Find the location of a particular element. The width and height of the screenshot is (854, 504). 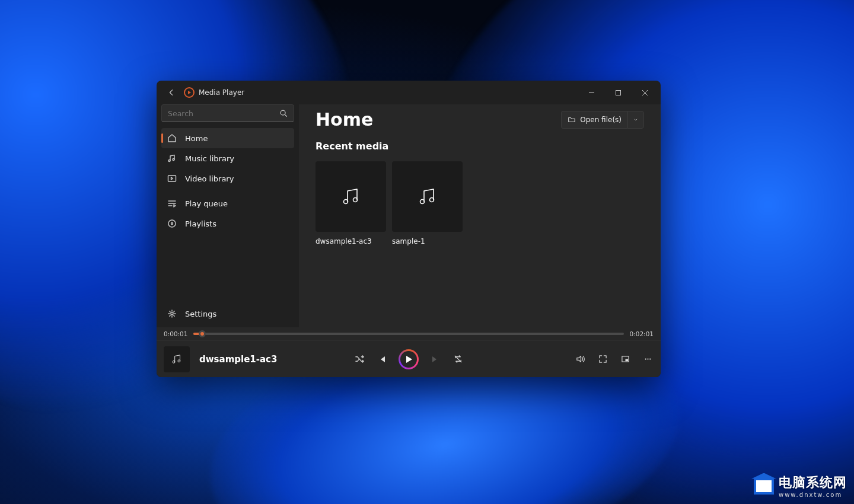

watermark-main: 电脑系统网 is located at coordinates (812, 483).